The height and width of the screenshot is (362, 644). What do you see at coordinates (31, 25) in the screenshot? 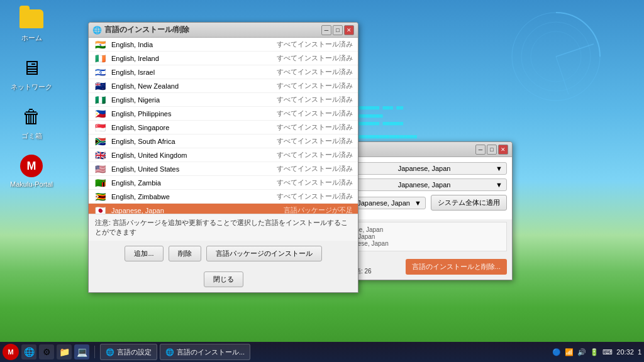
I see `desktop-icon-home: ホーム` at bounding box center [31, 25].